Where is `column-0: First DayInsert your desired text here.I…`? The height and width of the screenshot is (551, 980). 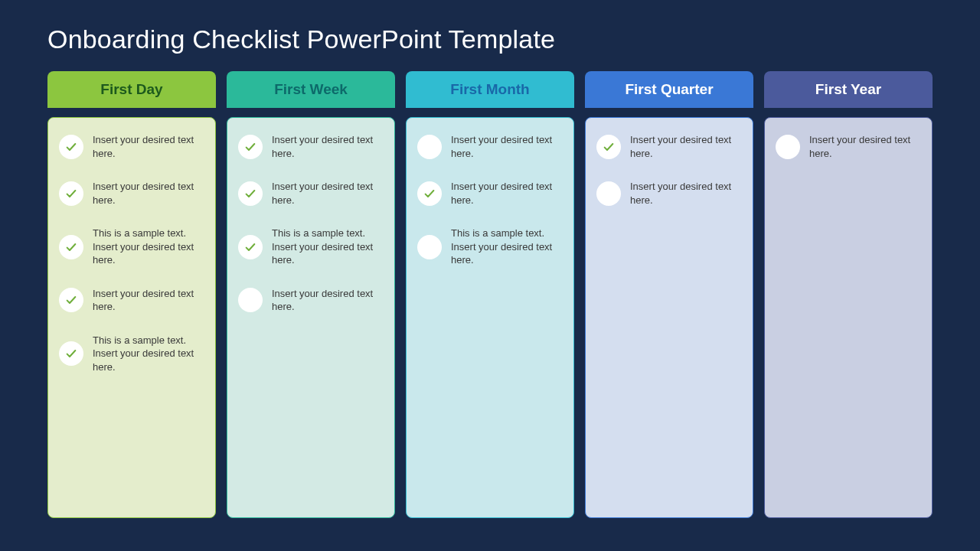
column-0: First DayInsert your desired text here.I… is located at coordinates (132, 295).